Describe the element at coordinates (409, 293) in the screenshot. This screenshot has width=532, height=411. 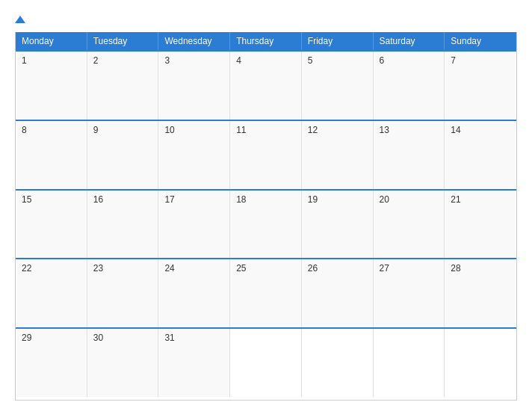
I see `calendar-cell: 27` at that location.